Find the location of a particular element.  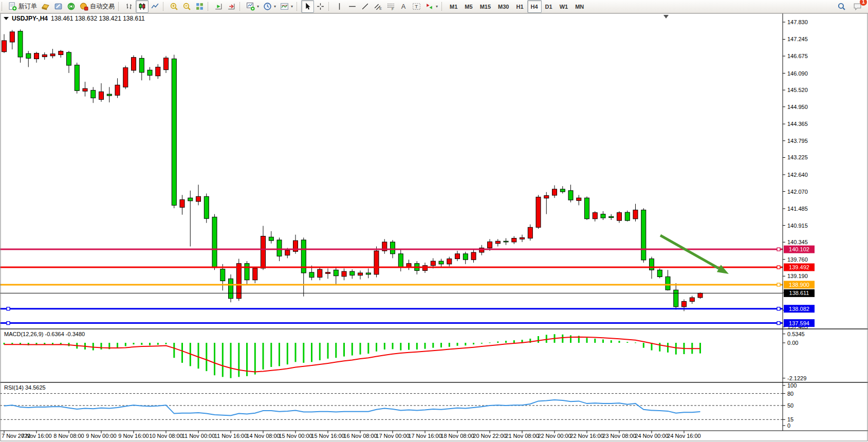

profiles-button-dropdown-caret-icon: ▾ is located at coordinates (275, 6).